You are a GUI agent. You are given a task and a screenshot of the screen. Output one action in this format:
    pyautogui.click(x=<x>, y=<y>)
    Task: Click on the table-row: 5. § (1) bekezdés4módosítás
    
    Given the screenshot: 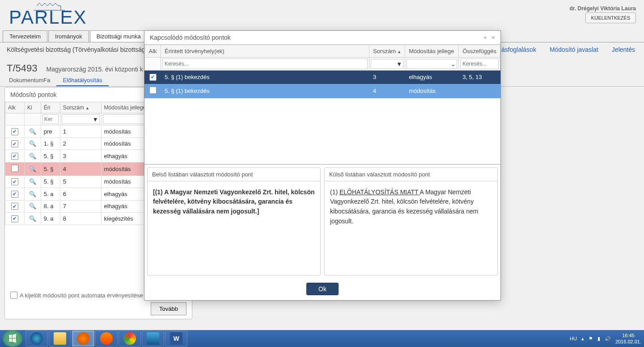 What is the action you would take?
    pyautogui.click(x=323, y=91)
    